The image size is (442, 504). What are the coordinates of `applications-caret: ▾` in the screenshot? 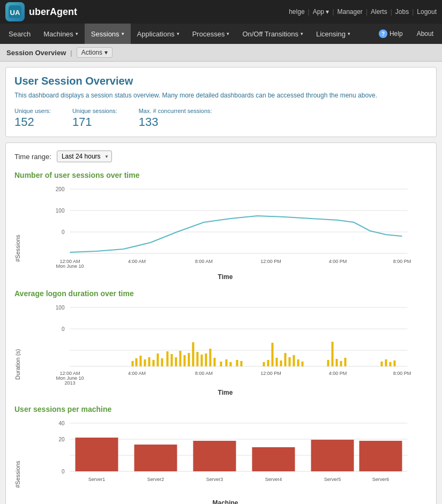 It's located at (178, 34).